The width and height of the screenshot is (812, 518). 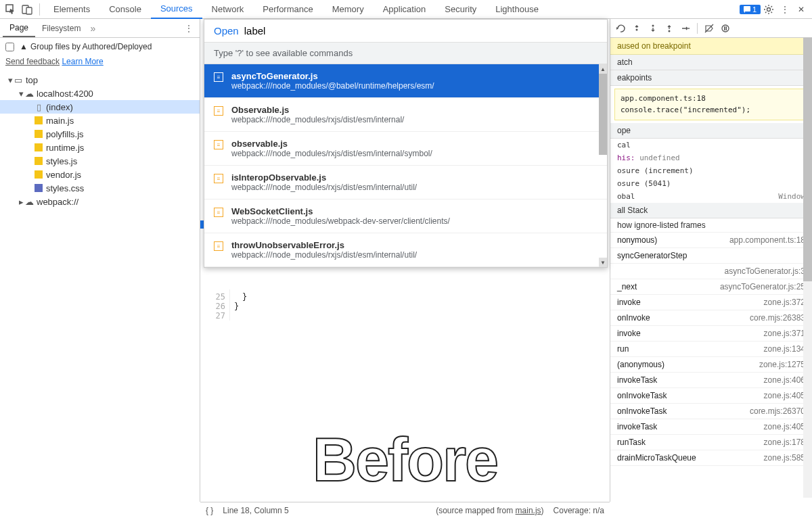 I want to click on source-map-link: main.js, so click(x=528, y=511).